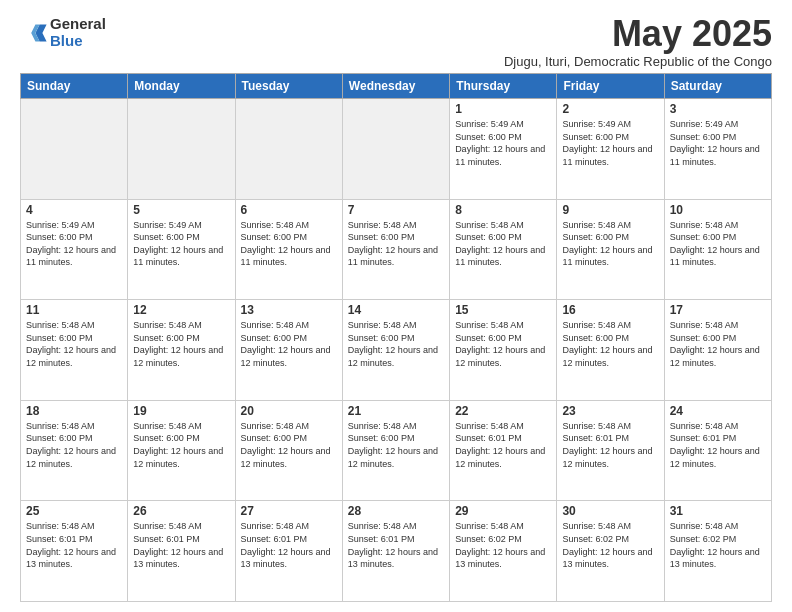 Image resolution: width=792 pixels, height=612 pixels. I want to click on logo: General Blue, so click(63, 32).